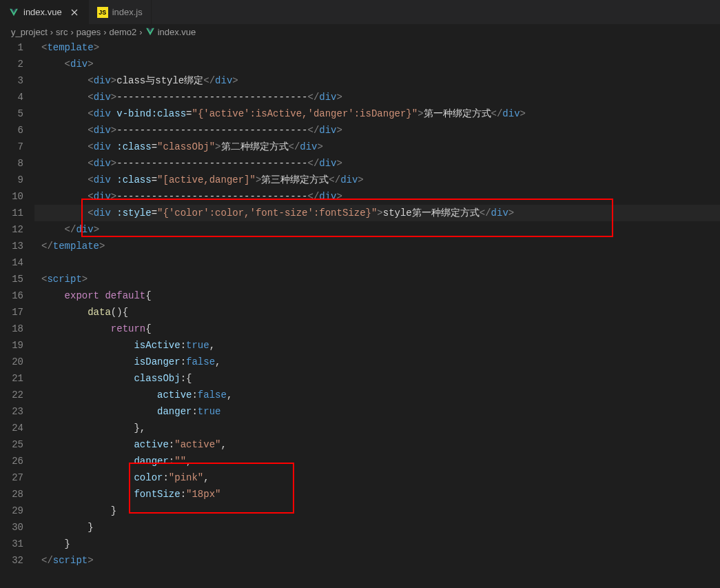 Image resolution: width=720 pixels, height=588 pixels. What do you see at coordinates (12, 544) in the screenshot?
I see `line-number: 31` at bounding box center [12, 544].